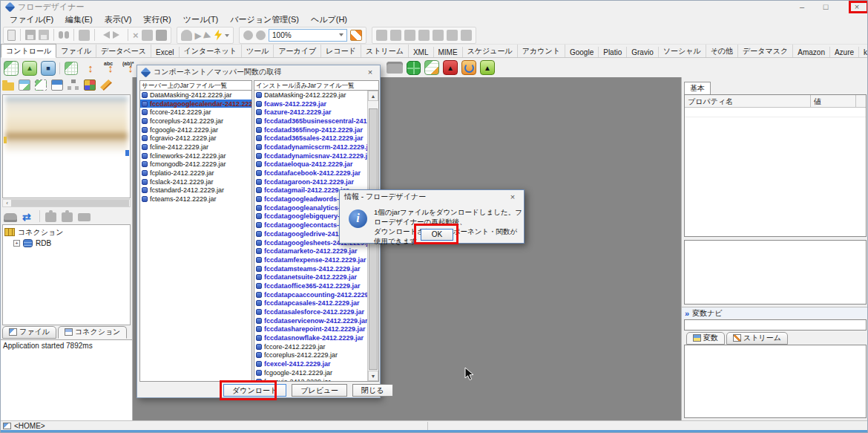  Describe the element at coordinates (311, 330) in the screenshot. I see `jar-list-item: fccdatasharepoint-2412.2229.jar` at that location.